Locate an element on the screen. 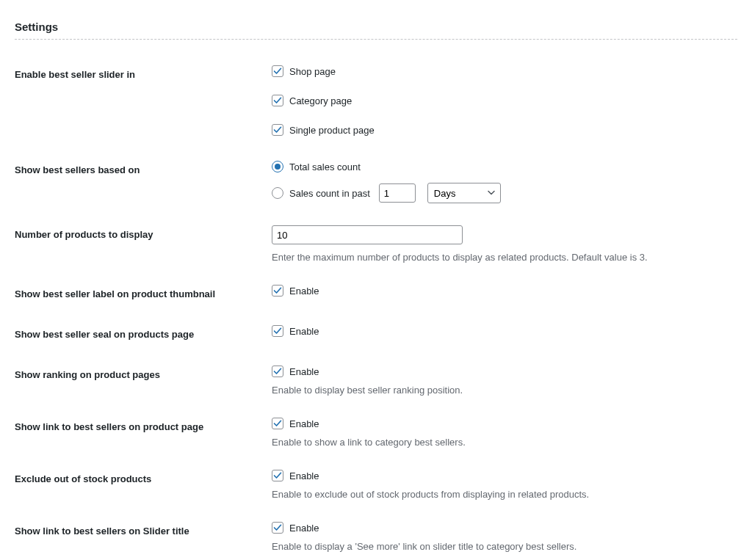 This screenshot has width=752, height=560. checkbox-label: Shop page is located at coordinates (313, 72).